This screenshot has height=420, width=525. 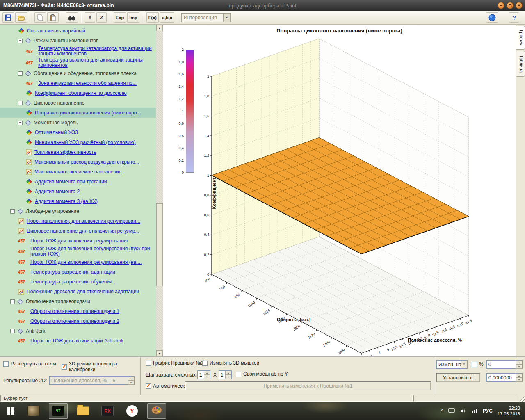 What do you see at coordinates (78, 272) in the screenshot?
I see `tree-item: 457Температура разрешения адаптации` at bounding box center [78, 272].